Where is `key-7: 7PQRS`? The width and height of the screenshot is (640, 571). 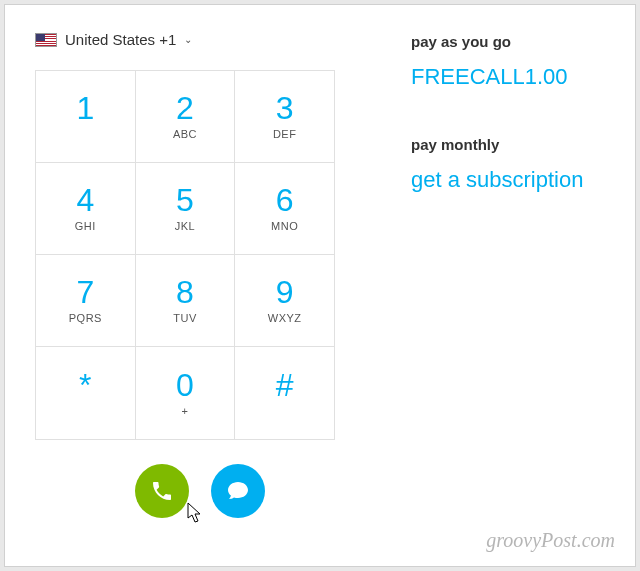
key-7: 7PQRS is located at coordinates (86, 301).